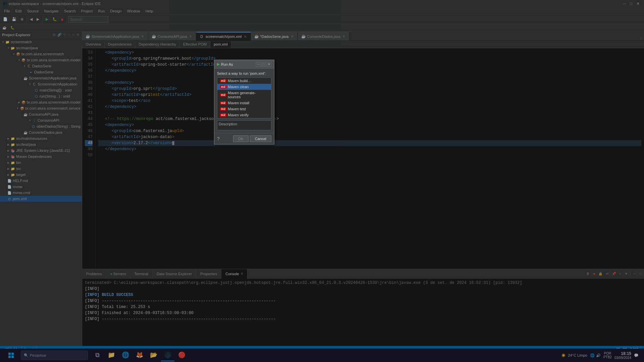 This screenshot has width=644, height=362. I want to click on dialog-item-install: m2 Maven install, so click(244, 103).